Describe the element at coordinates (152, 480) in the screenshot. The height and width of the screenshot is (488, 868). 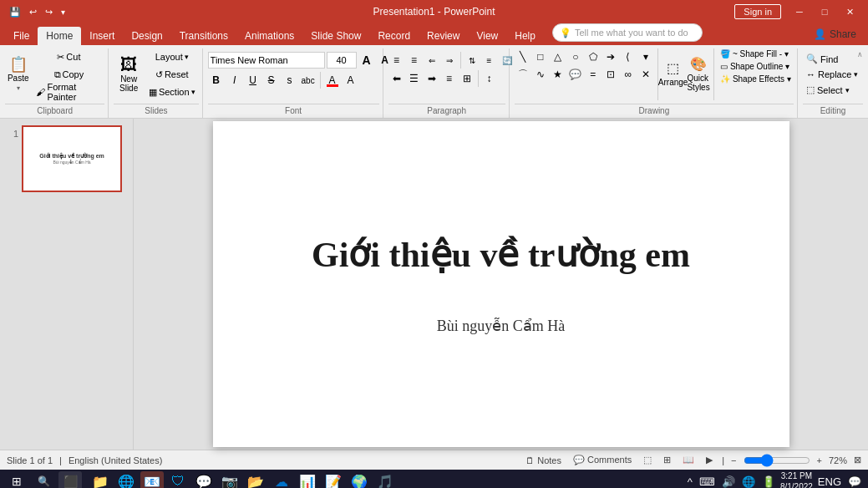
I see `taskbar-mail: 📧` at that location.